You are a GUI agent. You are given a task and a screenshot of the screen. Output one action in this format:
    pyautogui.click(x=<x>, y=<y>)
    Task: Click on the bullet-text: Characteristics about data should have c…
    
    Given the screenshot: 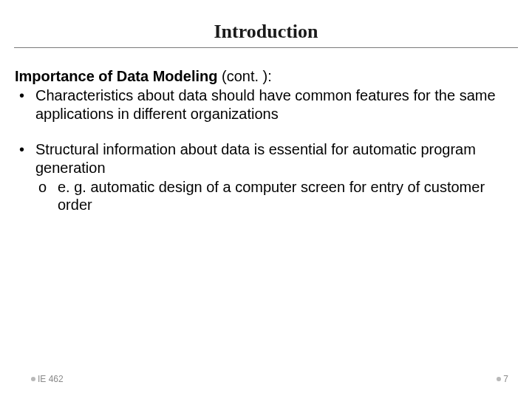 What is the action you would take?
    pyautogui.click(x=276, y=105)
    